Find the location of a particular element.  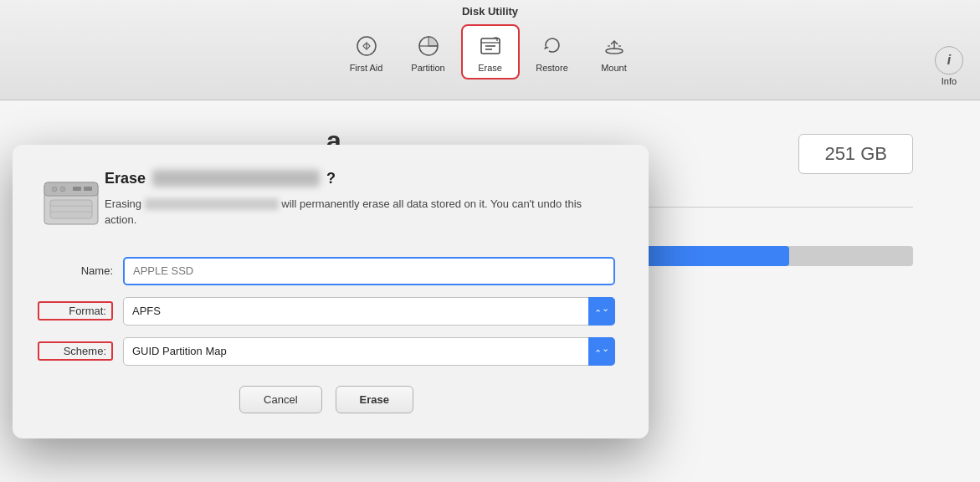

modal-title-suffix: ? is located at coordinates (331, 179).